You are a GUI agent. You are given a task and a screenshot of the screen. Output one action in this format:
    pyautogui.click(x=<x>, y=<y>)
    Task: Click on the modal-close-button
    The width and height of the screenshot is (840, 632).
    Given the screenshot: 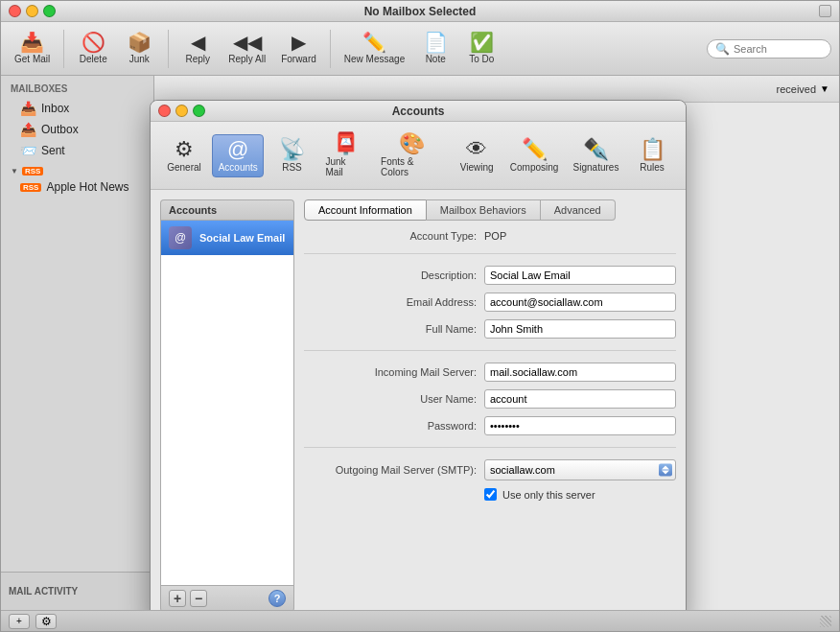 What is the action you would take?
    pyautogui.click(x=165, y=111)
    